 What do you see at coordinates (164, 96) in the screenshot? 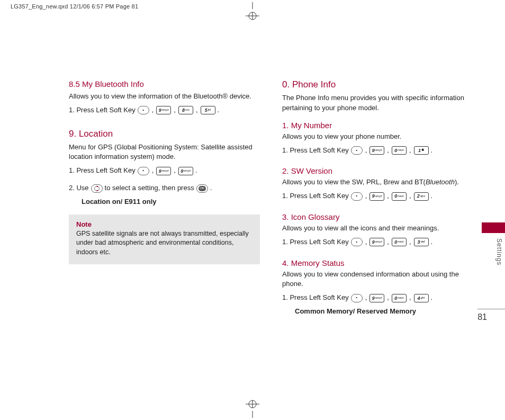
I see `desc-8-5: Allows you to view the information of th…` at bounding box center [164, 96].